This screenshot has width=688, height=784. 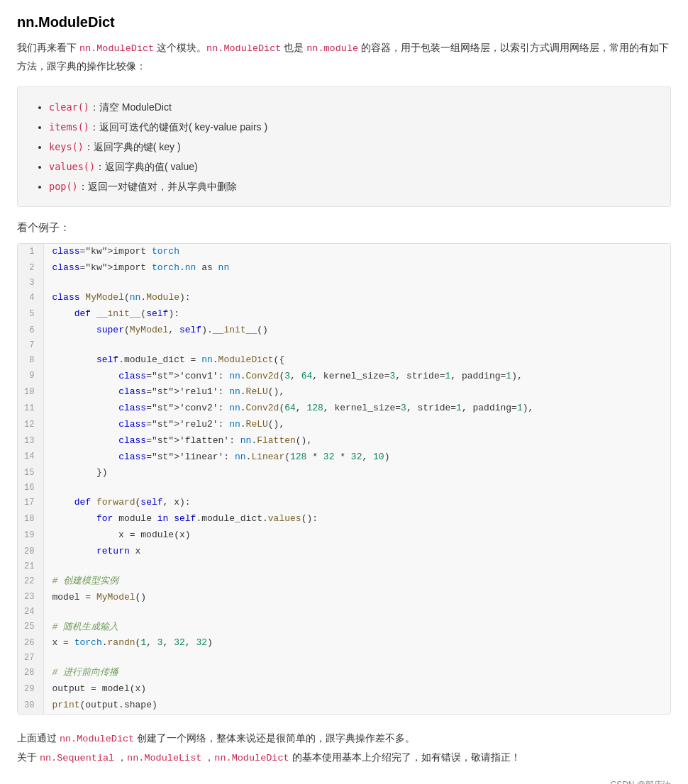 I want to click on line-code: class="kw">import torch, so click(x=357, y=252).